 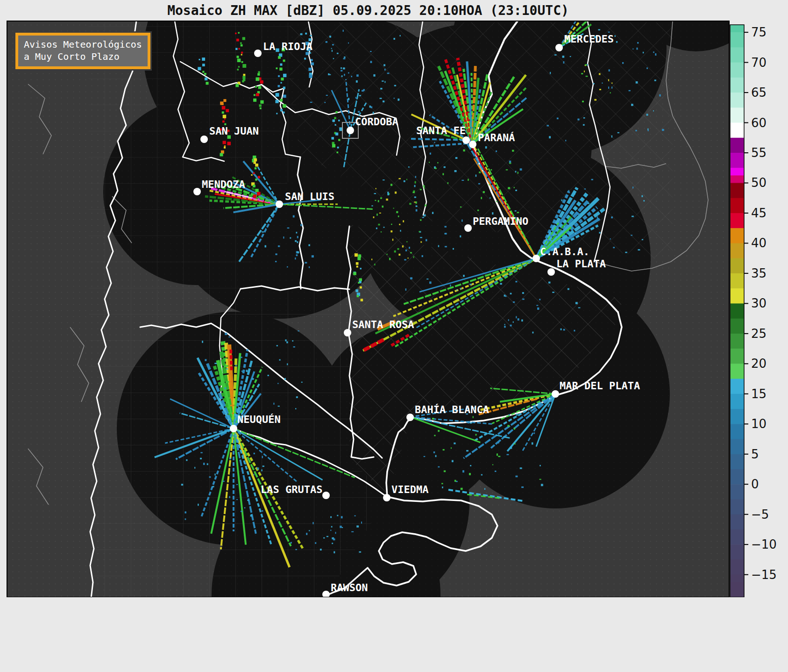 What do you see at coordinates (349, 588) in the screenshot?
I see `city-label: RAWSON` at bounding box center [349, 588].